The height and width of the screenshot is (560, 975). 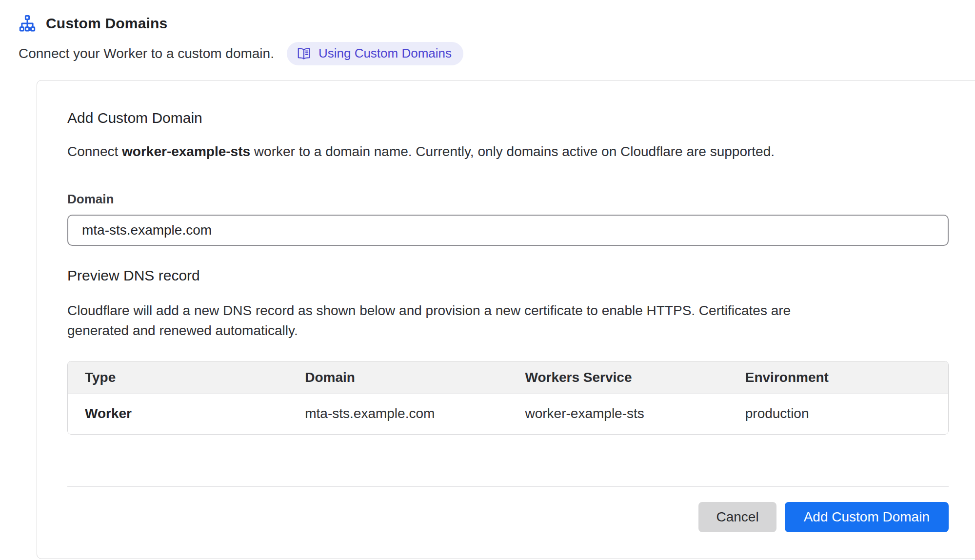 What do you see at coordinates (618, 415) in the screenshot?
I see `cell-workers-service: worker-example-sts` at bounding box center [618, 415].